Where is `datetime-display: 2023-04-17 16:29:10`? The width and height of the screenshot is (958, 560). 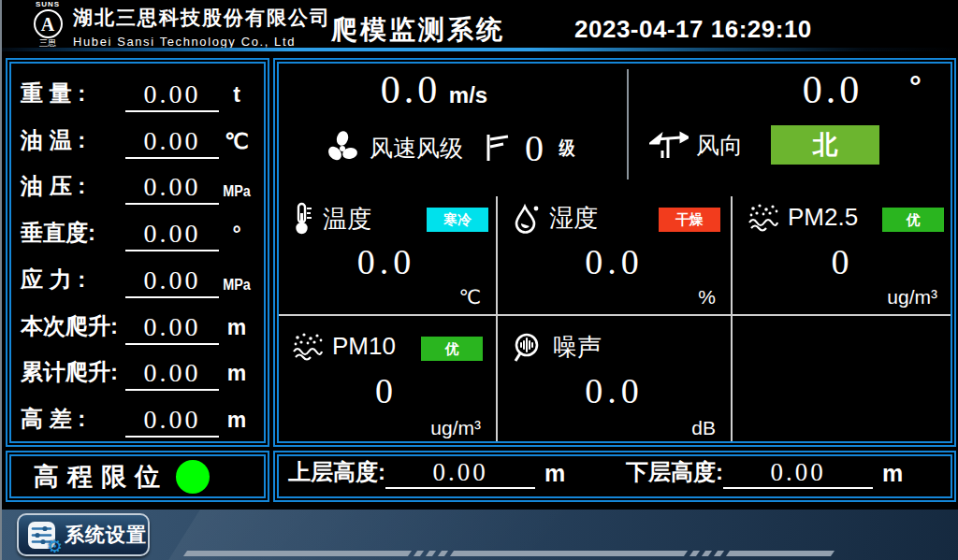
datetime-display: 2023-04-17 16:29:10 is located at coordinates (693, 30).